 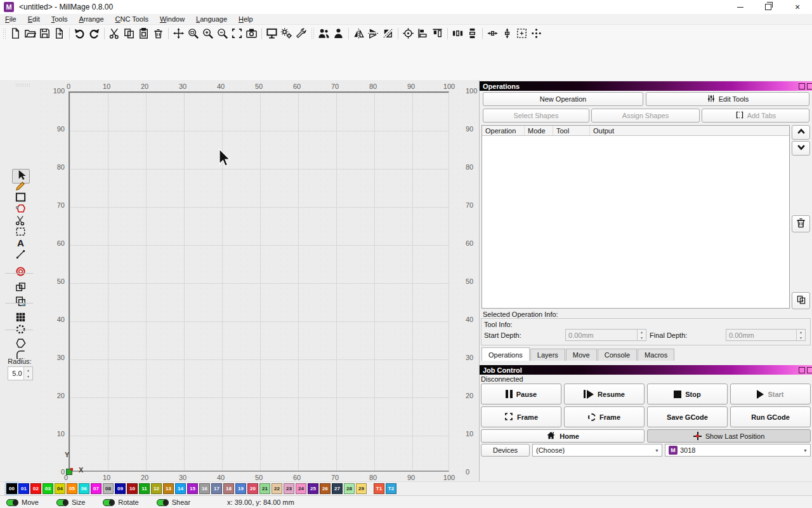 I want to click on copy-button, so click(x=129, y=33).